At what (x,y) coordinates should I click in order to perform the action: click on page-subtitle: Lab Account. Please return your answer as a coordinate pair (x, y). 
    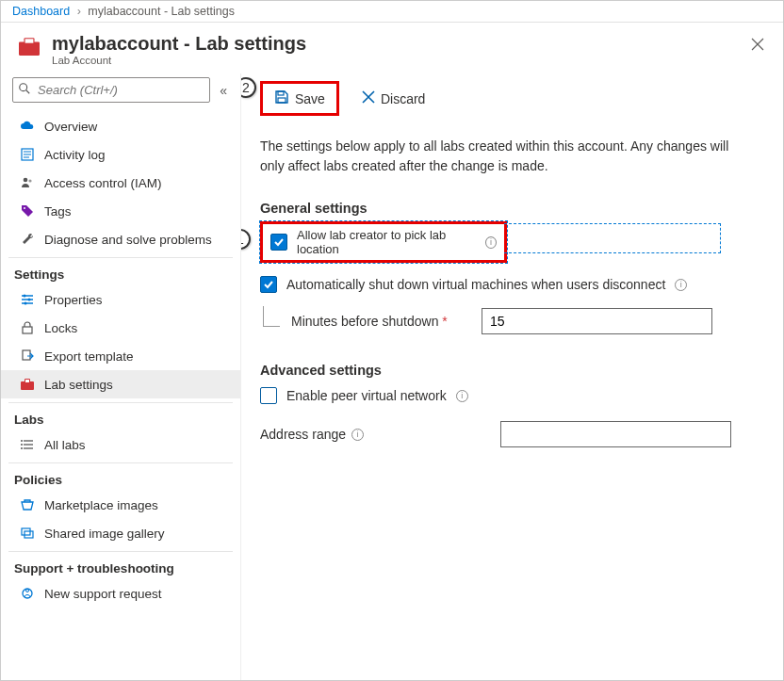
    Looking at the image, I should click on (179, 60).